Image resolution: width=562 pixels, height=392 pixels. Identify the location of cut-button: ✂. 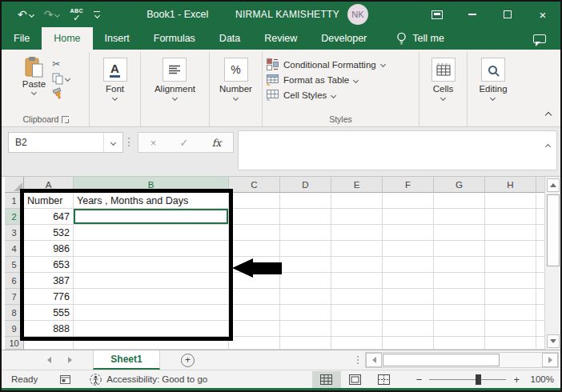
(61, 64).